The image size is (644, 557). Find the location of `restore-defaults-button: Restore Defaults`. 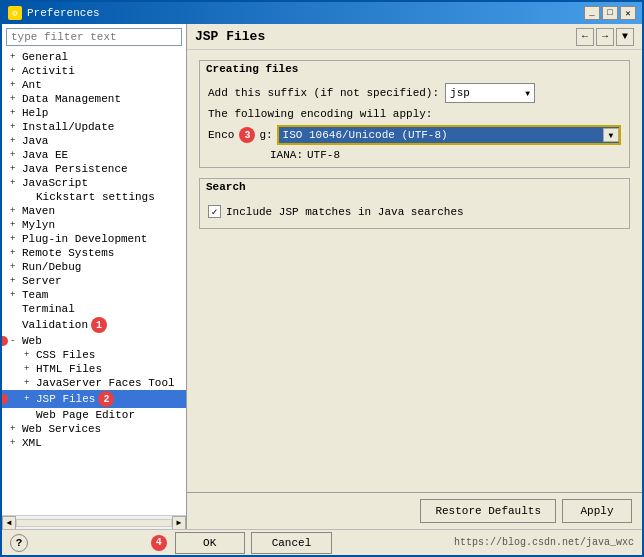

restore-defaults-button: Restore Defaults is located at coordinates (488, 511).